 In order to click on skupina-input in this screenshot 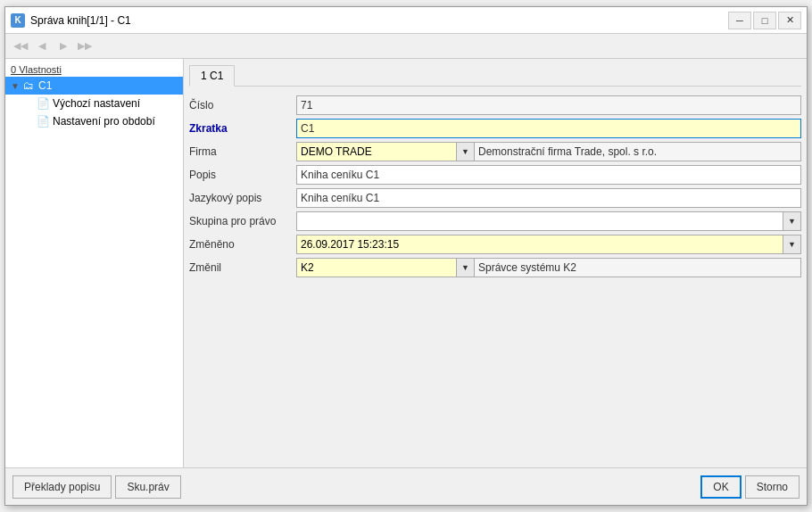, I will do `click(540, 221)`.